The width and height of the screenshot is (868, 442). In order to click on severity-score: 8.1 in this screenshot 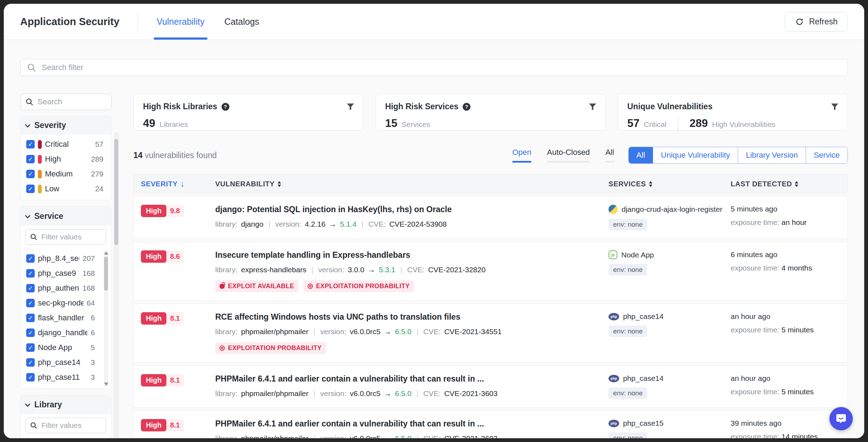, I will do `click(174, 318)`.